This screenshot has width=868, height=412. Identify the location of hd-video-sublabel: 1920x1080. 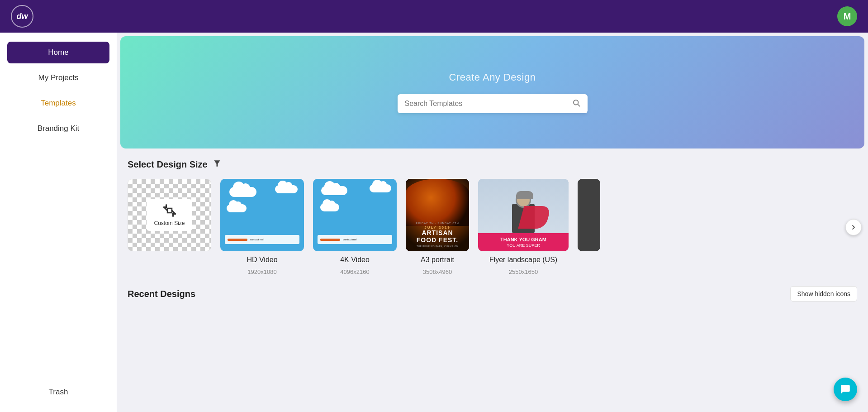
(262, 272).